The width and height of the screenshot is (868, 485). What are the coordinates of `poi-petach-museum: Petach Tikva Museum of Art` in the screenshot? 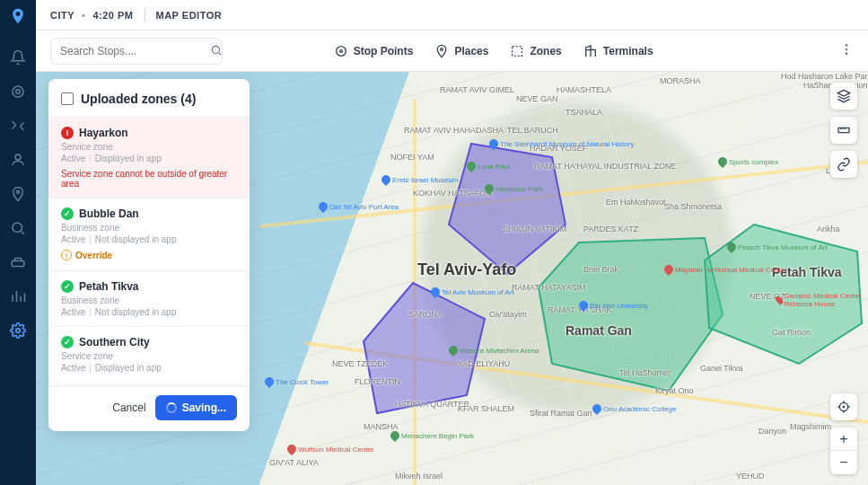 It's located at (777, 247).